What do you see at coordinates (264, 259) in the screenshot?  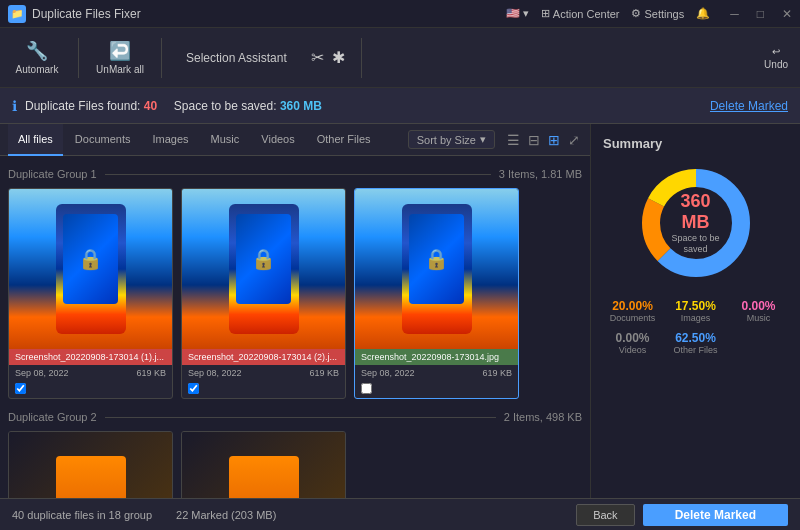 I see `lock-icon-2: 🔒` at bounding box center [264, 259].